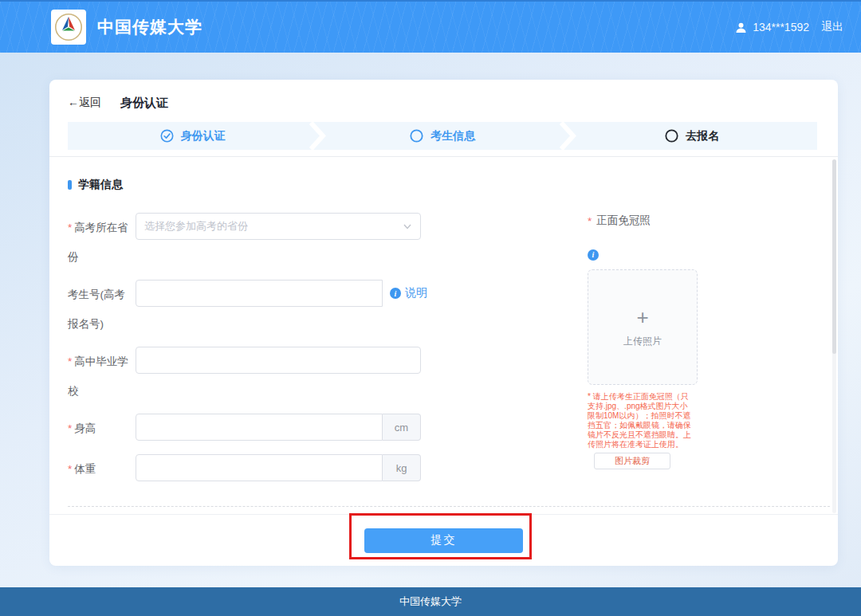 This screenshot has height=616, width=861. Describe the element at coordinates (69, 27) in the screenshot. I see `university-logo-icon` at that location.